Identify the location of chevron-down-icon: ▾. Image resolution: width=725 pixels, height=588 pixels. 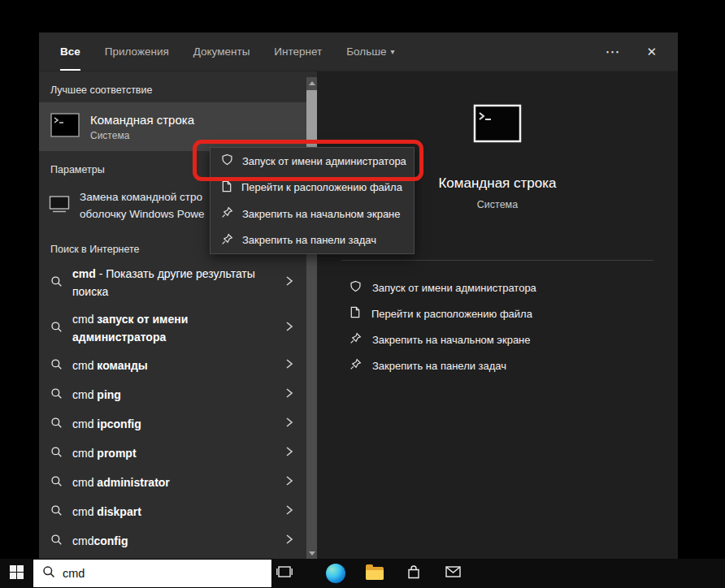
(393, 52).